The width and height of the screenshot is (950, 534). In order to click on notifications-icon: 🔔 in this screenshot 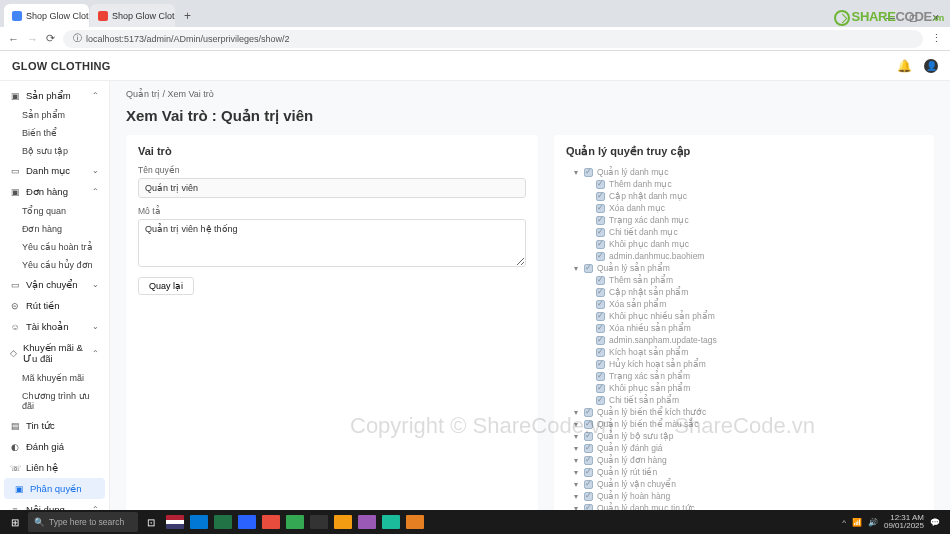, I will do `click(904, 66)`.